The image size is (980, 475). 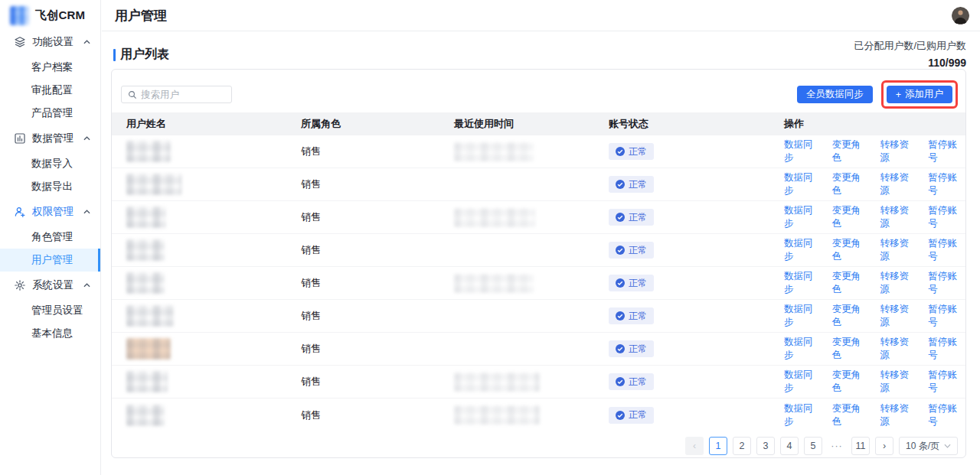 I want to click on sidebar-group-label: 权限管理, so click(x=58, y=212).